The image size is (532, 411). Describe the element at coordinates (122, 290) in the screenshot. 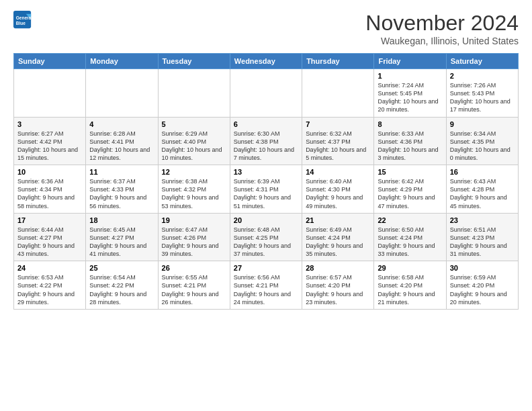

I see `day-info: Sunrise: 6:54 AM Sunset: 4:22 PM Dayligh…` at that location.